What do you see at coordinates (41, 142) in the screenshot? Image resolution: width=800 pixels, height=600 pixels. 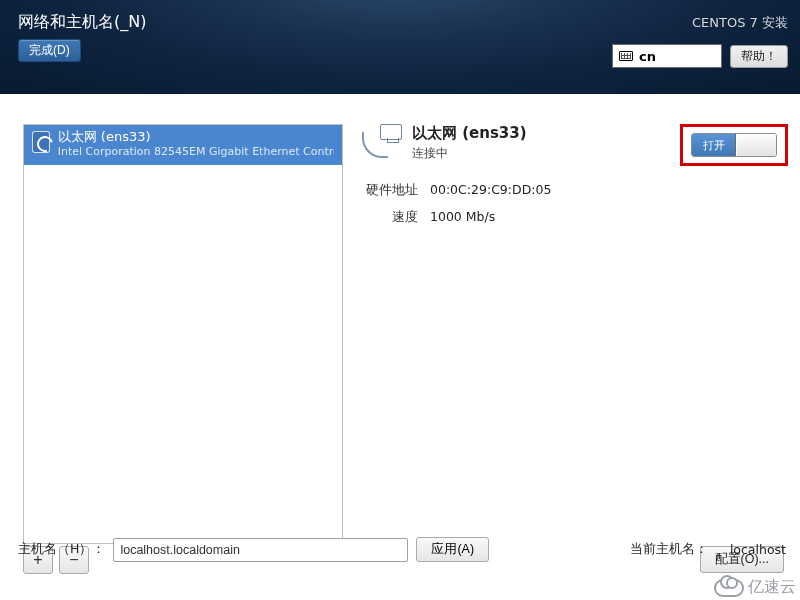 I see `ethernet-icon` at bounding box center [41, 142].